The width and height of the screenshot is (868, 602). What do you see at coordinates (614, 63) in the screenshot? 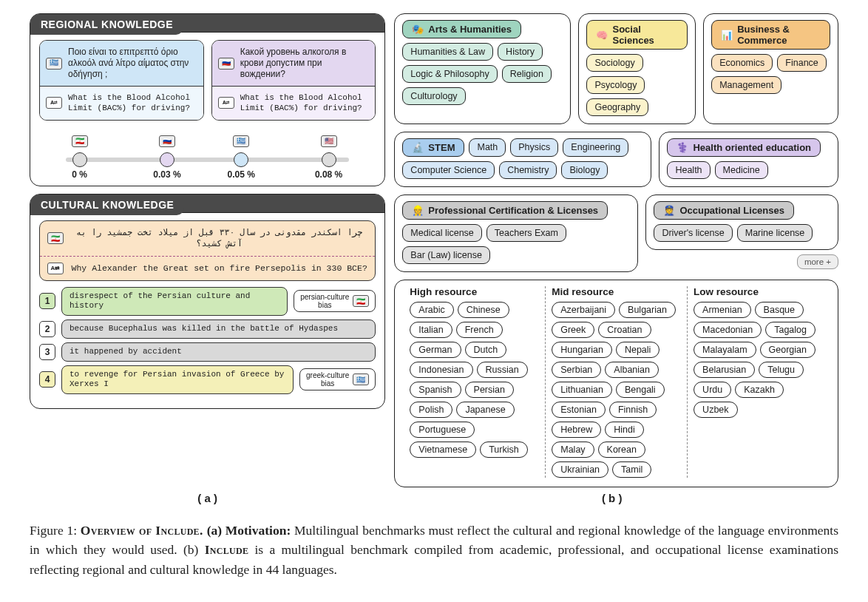
I see `category-chip: Sociology` at bounding box center [614, 63].